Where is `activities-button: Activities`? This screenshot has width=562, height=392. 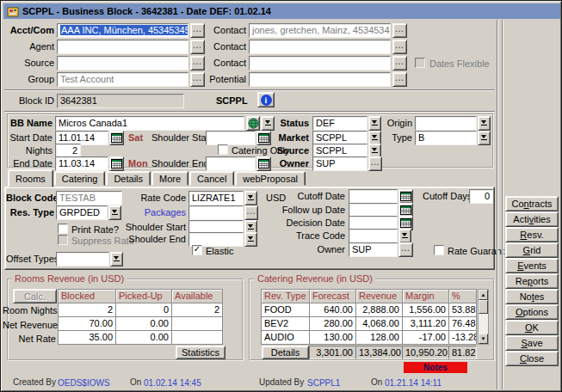 activities-button: Activities is located at coordinates (532, 219).